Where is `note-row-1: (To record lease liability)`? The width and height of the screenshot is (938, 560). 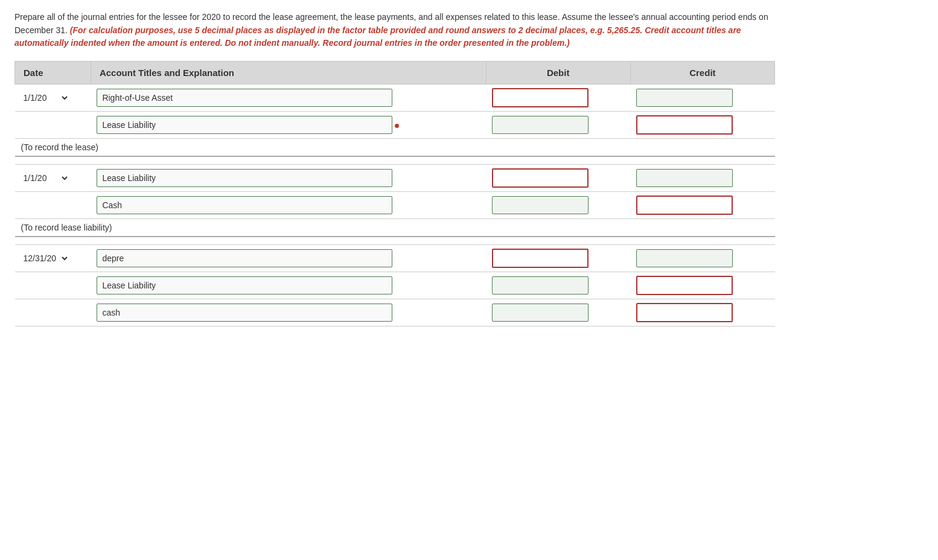
note-row-1: (To record lease liability) is located at coordinates (395, 228).